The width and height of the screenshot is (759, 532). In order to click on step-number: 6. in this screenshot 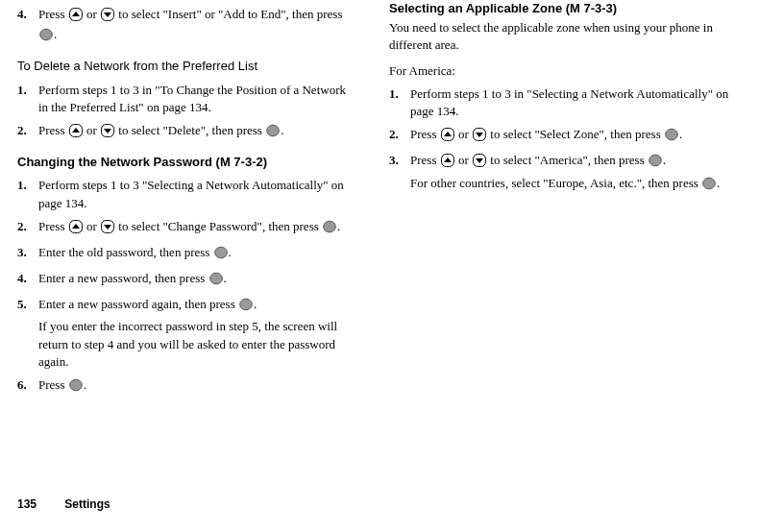, I will do `click(28, 386)`.